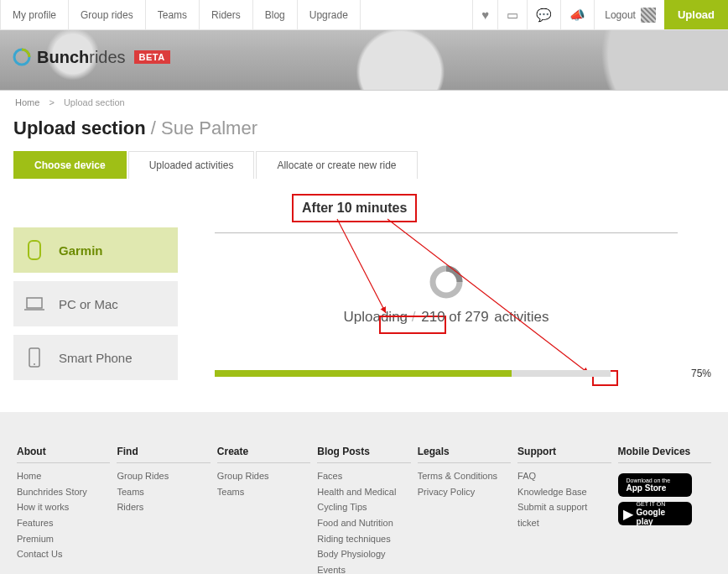 Image resolution: width=728 pixels, height=574 pixels. Describe the element at coordinates (664, 455) in the screenshot. I see `footer-heading-mobile: Mobile Devices` at that location.